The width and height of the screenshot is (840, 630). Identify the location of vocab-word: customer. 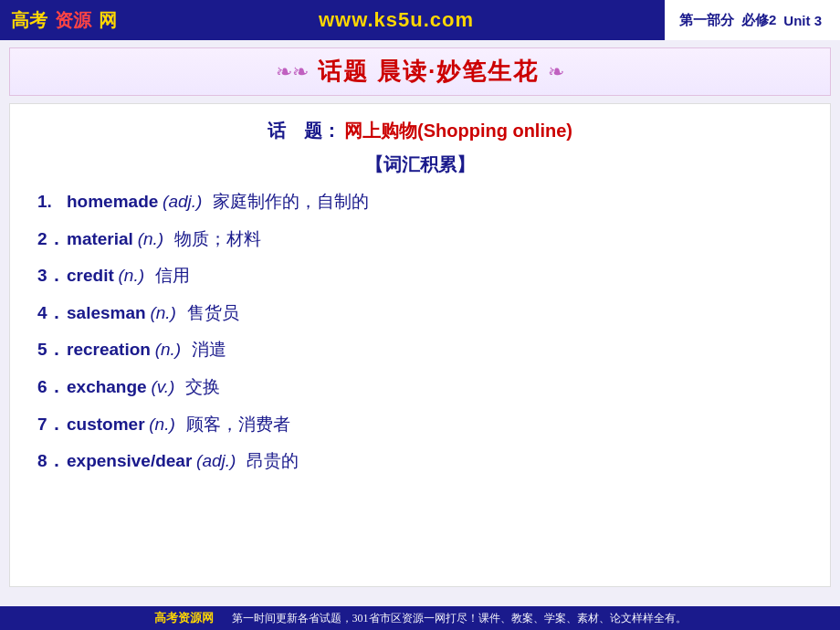
(106, 425).